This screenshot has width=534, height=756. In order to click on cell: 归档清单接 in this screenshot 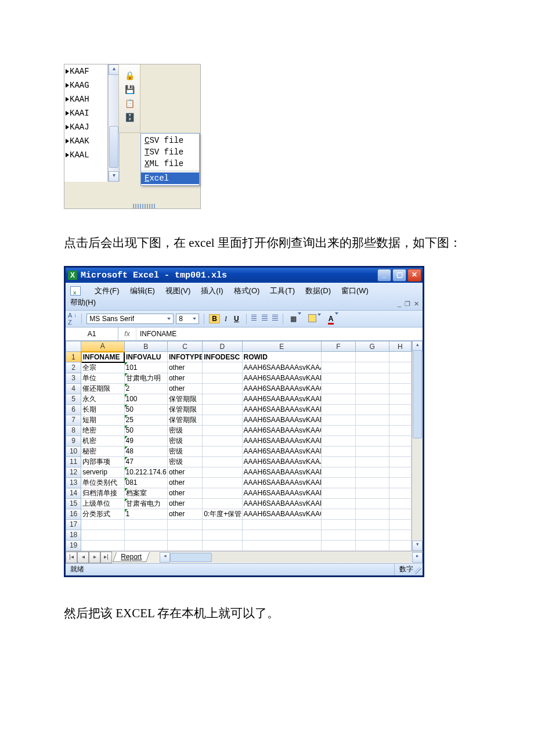, I will do `click(103, 493)`.